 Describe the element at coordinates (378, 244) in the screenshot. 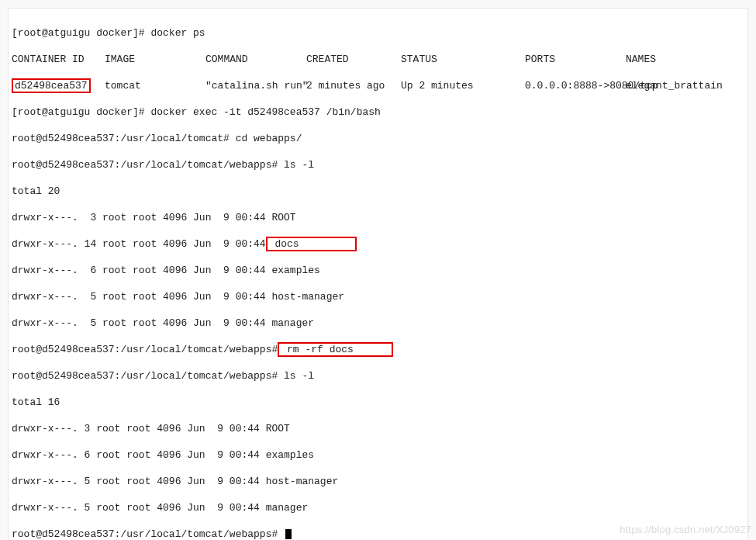

I see `line: drwxr-x---. 14 root root 4096 Jun 9 00:4…` at that location.